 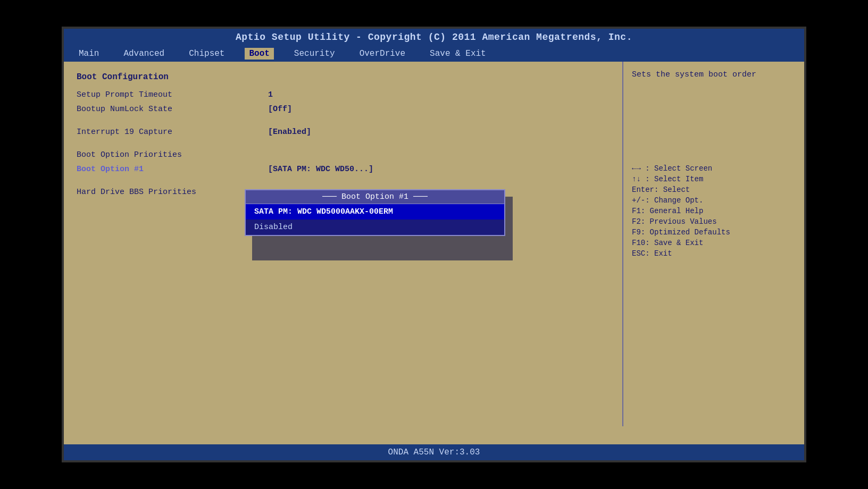 What do you see at coordinates (343, 155) in the screenshot?
I see `setting-row-boot-priorities: Boot Option Priorities` at bounding box center [343, 155].